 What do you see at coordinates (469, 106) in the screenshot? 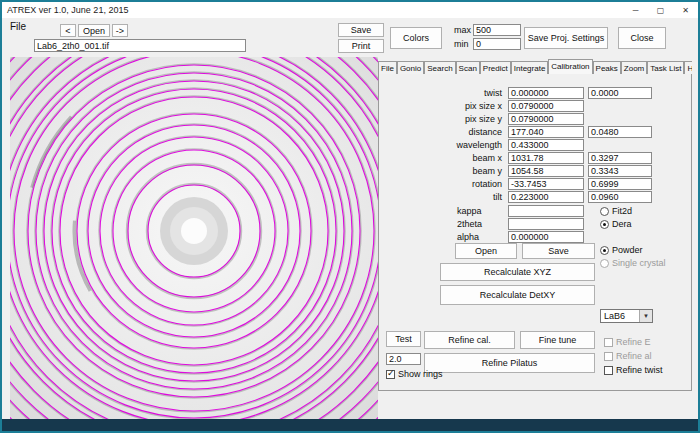
I see `pix-size-x-label: pix size x` at bounding box center [469, 106].